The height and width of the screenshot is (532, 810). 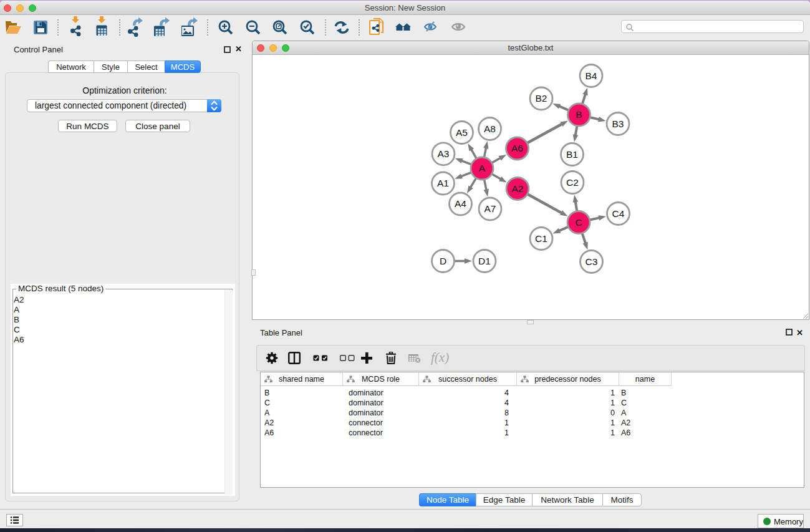 What do you see at coordinates (518, 188) in the screenshot?
I see `svg-text: A2` at bounding box center [518, 188].